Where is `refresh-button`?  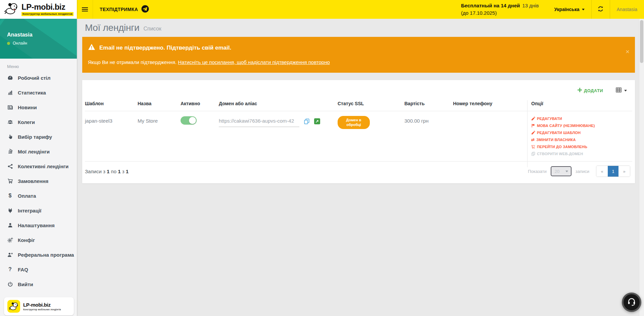 refresh-button is located at coordinates (601, 9).